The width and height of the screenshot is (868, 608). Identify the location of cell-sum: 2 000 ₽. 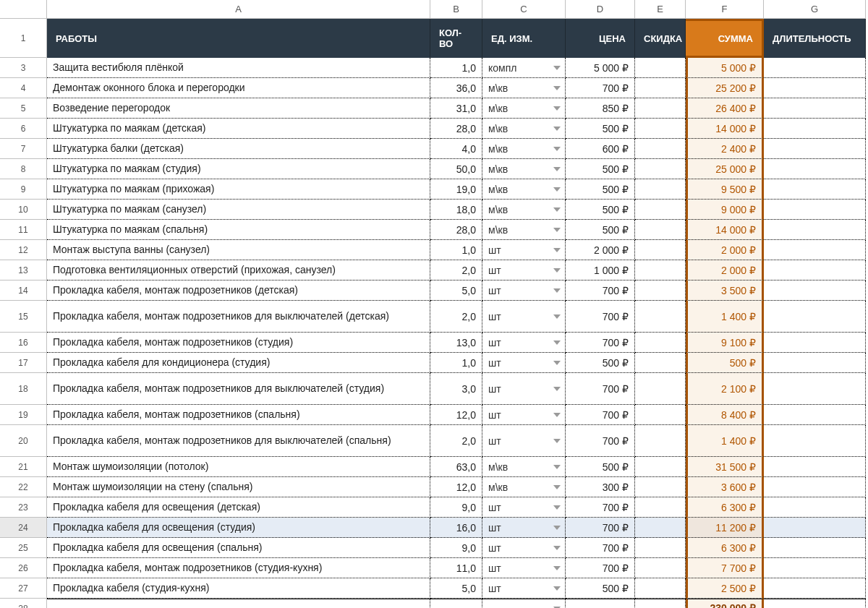
(725, 270).